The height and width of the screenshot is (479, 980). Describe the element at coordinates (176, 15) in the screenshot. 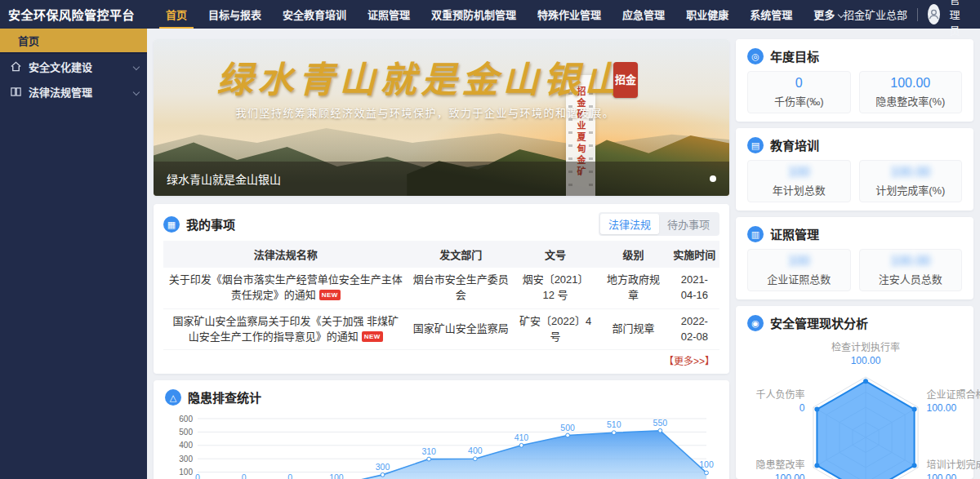

I see `nav-home: 首页` at that location.